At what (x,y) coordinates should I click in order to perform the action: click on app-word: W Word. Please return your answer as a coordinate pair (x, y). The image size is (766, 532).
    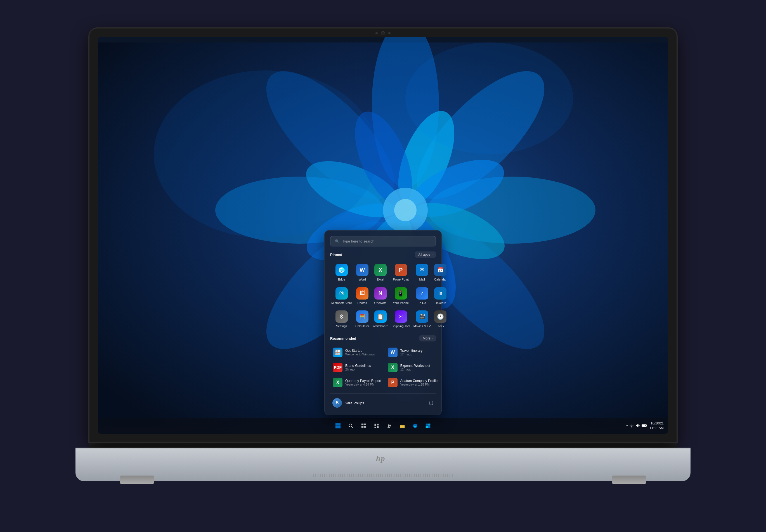
    Looking at the image, I should click on (362, 273).